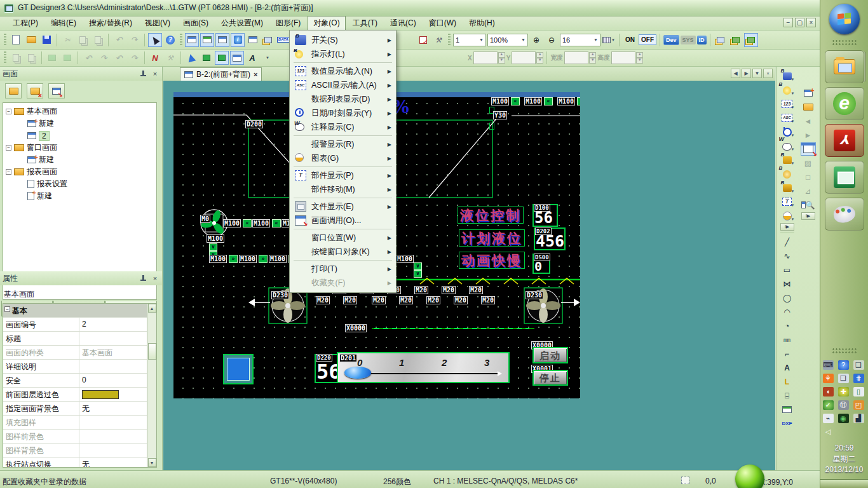  I want to click on screen-palette-button, so click(268, 40).